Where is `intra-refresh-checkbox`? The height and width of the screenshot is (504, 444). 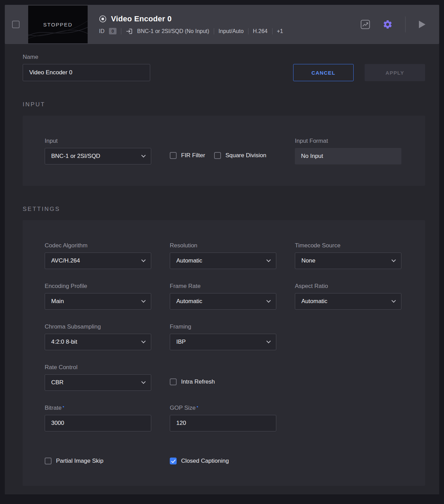 intra-refresh-checkbox is located at coordinates (173, 382).